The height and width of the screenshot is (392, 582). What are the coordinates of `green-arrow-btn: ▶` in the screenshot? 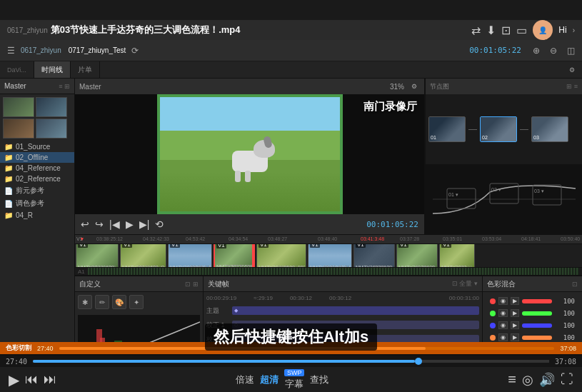 It's located at (515, 313).